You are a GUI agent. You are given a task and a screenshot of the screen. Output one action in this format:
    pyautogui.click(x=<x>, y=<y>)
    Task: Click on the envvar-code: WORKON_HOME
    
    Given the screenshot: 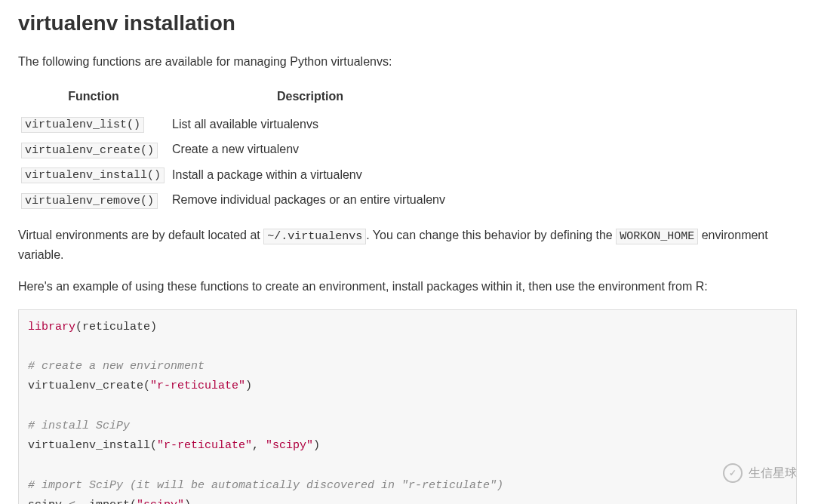 What is the action you would take?
    pyautogui.click(x=657, y=237)
    